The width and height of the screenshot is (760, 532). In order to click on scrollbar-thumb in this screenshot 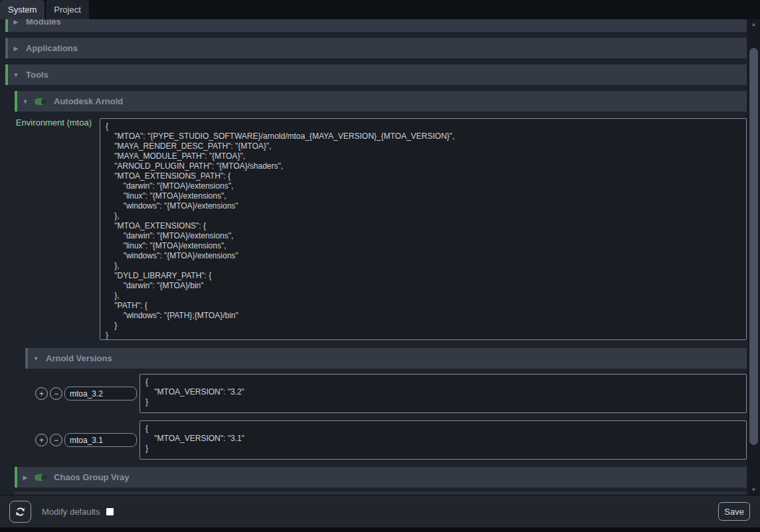, I will do `click(753, 246)`.